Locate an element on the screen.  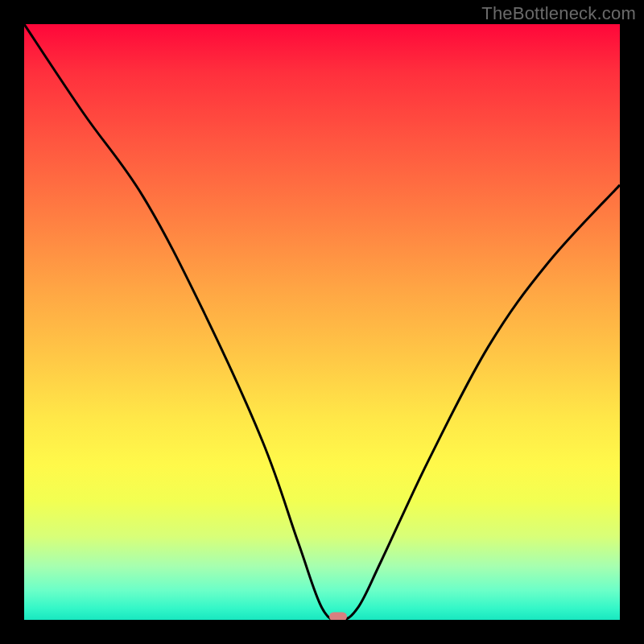
optimal-point-marker is located at coordinates (338, 616).